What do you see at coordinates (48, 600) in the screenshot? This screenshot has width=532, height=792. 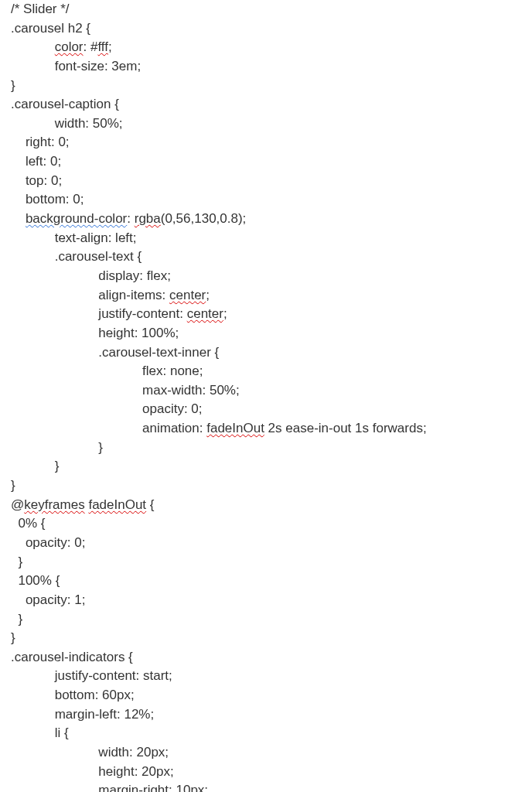 I see `code-line: opacity: 1;` at bounding box center [48, 600].